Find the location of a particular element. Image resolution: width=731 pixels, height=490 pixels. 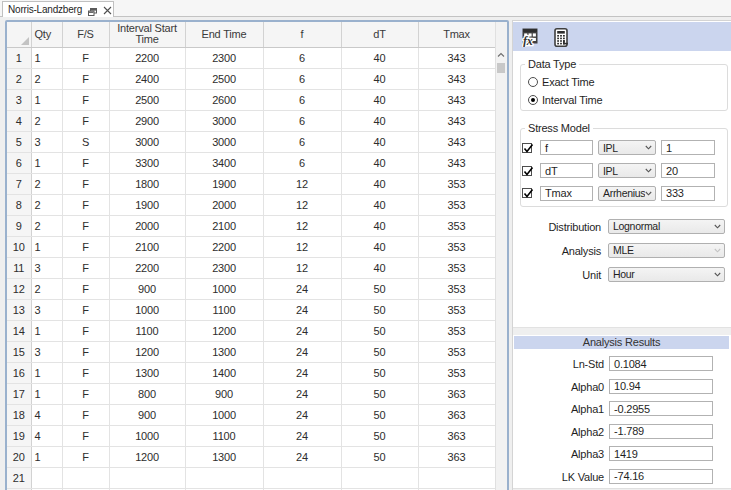

column-header-qty: Qty is located at coordinates (46, 34).